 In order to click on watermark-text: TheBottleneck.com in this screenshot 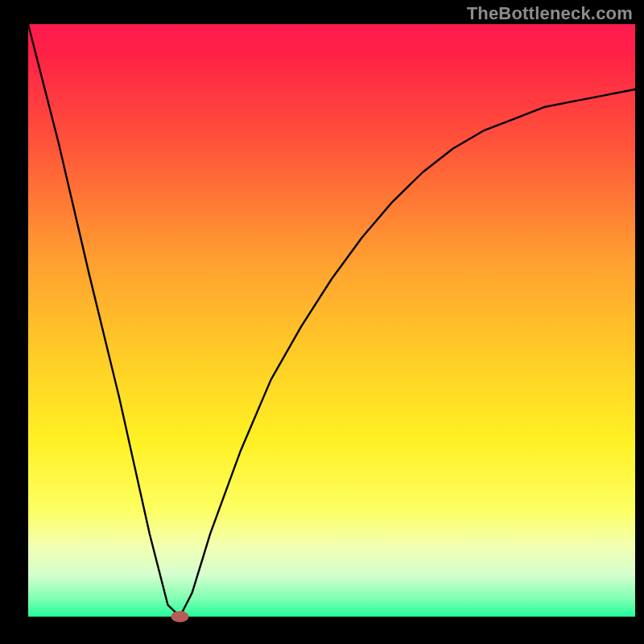, I will do `click(550, 14)`.